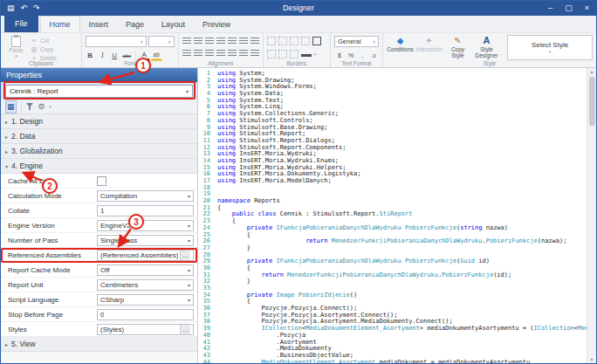  Describe the element at coordinates (400, 44) in the screenshot. I see `conditions-button: ◆Conditions` at that location.